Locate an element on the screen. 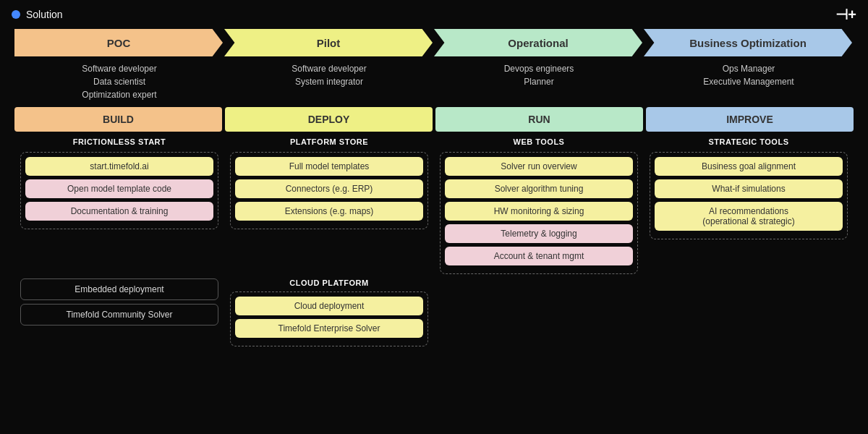 This screenshot has height=434, width=868. web-item-1: Solver algorithm tuning is located at coordinates (539, 189).